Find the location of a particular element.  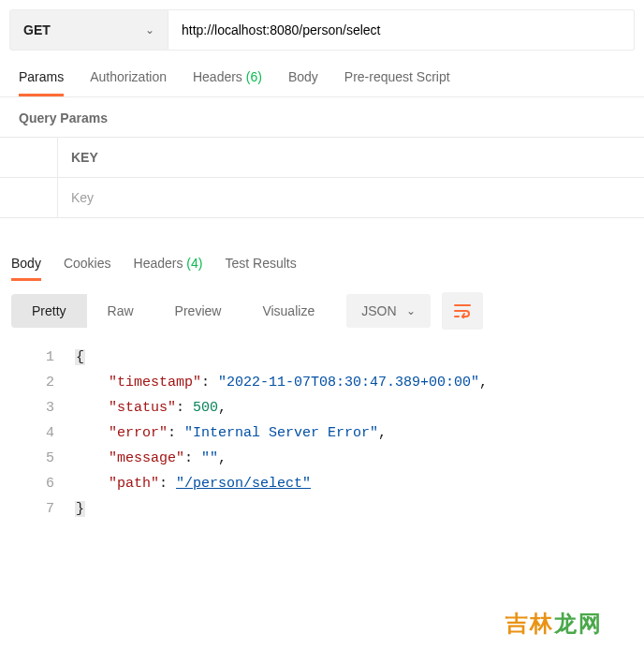

response-tab-headers-count: (4) is located at coordinates (195, 263).